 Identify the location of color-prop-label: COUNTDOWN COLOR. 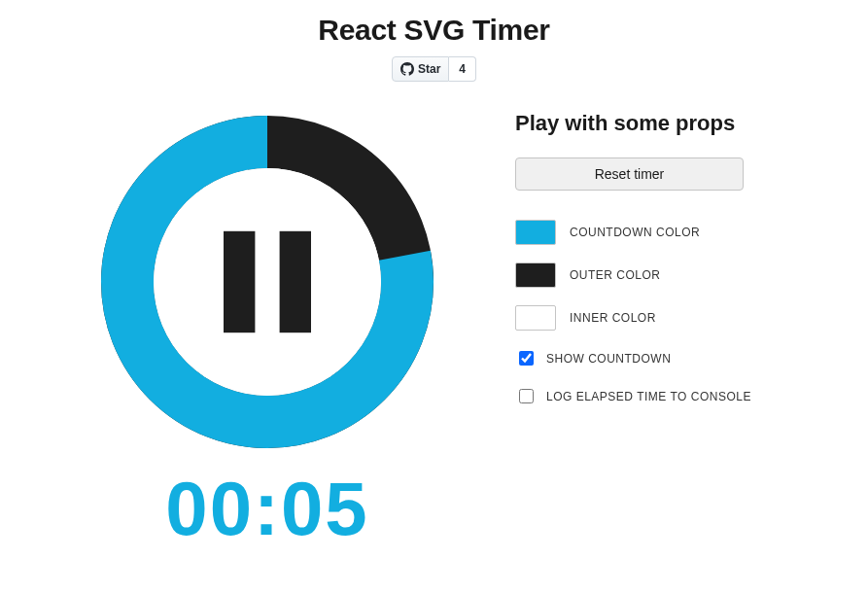
(635, 232).